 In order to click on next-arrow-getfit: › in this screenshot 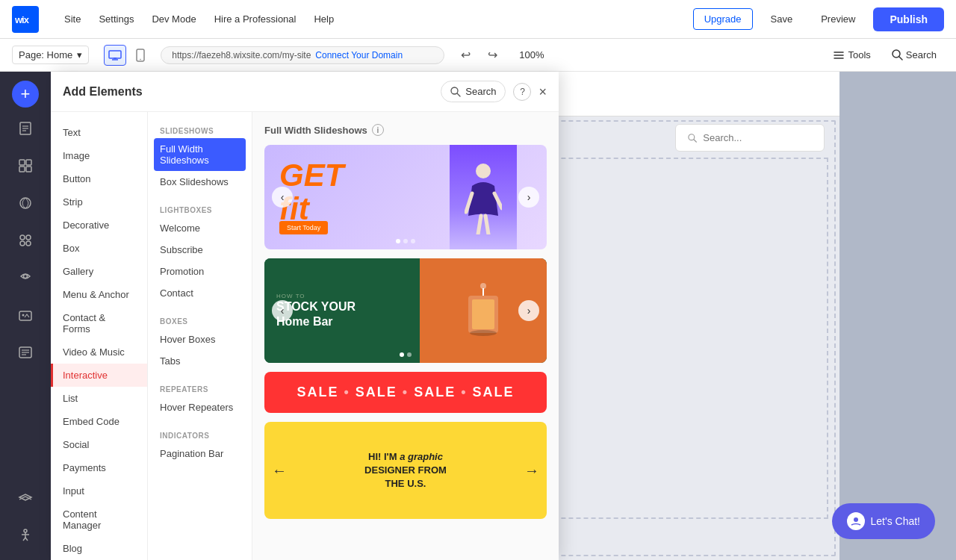, I will do `click(529, 197)`.